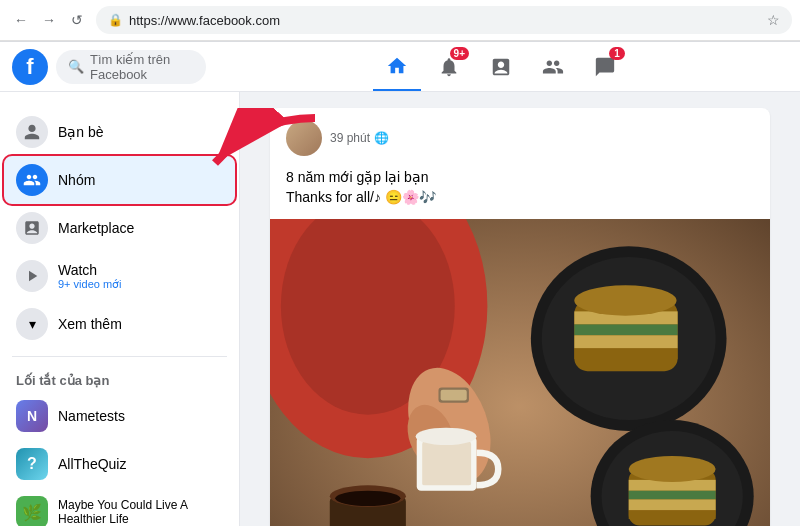  What do you see at coordinates (76, 66) in the screenshot?
I see `search-icon: 🔍` at bounding box center [76, 66].